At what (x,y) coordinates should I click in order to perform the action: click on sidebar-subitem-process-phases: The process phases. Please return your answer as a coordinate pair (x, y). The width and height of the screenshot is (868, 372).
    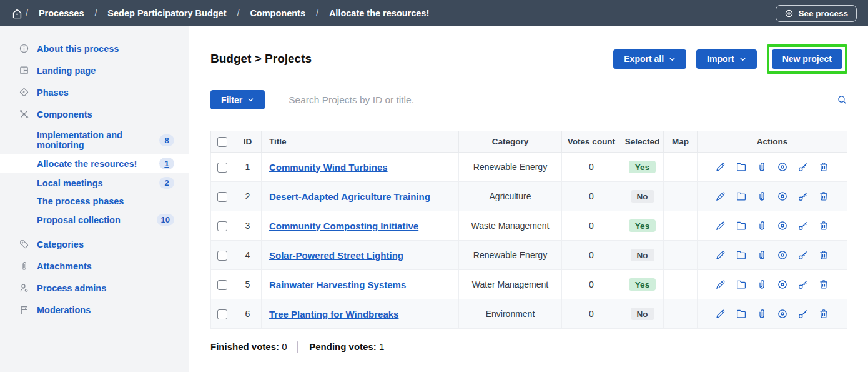
    Looking at the image, I should click on (95, 201).